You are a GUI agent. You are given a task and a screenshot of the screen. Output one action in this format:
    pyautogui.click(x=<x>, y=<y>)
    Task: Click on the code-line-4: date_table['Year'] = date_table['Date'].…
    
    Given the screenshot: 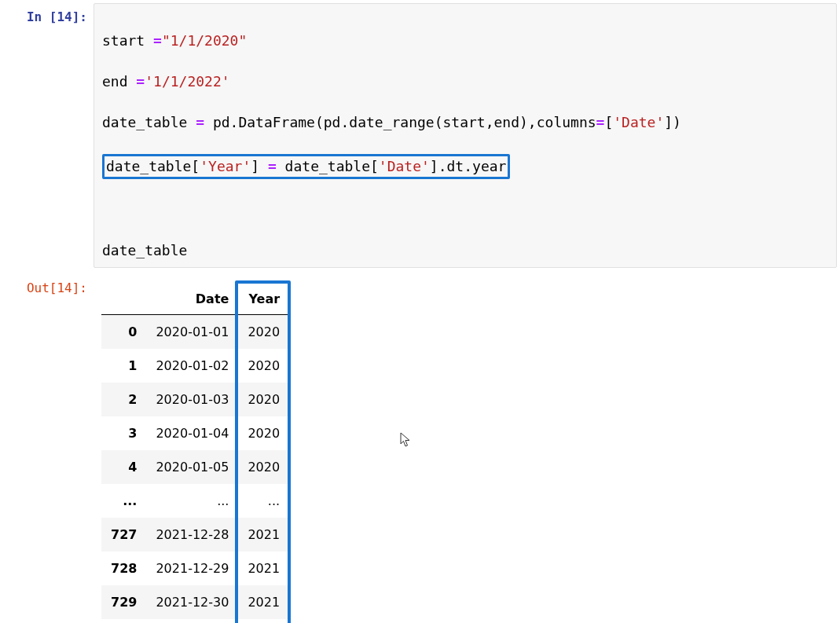 What is the action you would take?
    pyautogui.click(x=465, y=167)
    